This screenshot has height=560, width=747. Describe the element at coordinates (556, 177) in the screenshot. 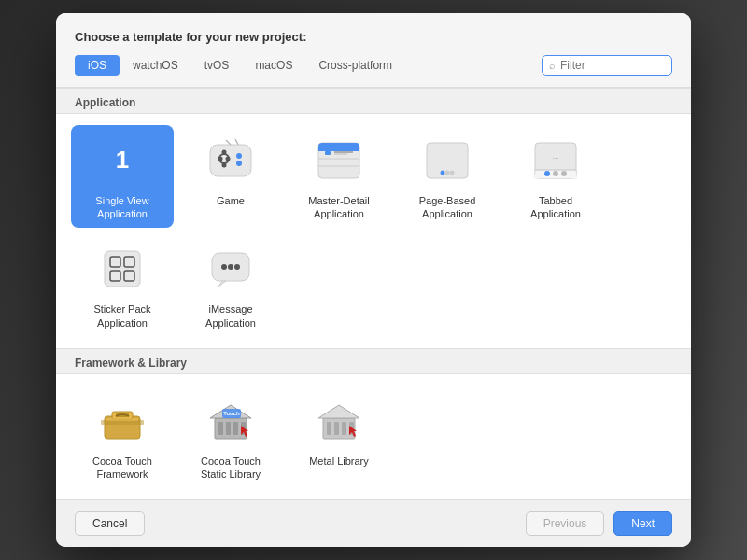

I see `template-tabbed: ··· TabbedApplication` at that location.